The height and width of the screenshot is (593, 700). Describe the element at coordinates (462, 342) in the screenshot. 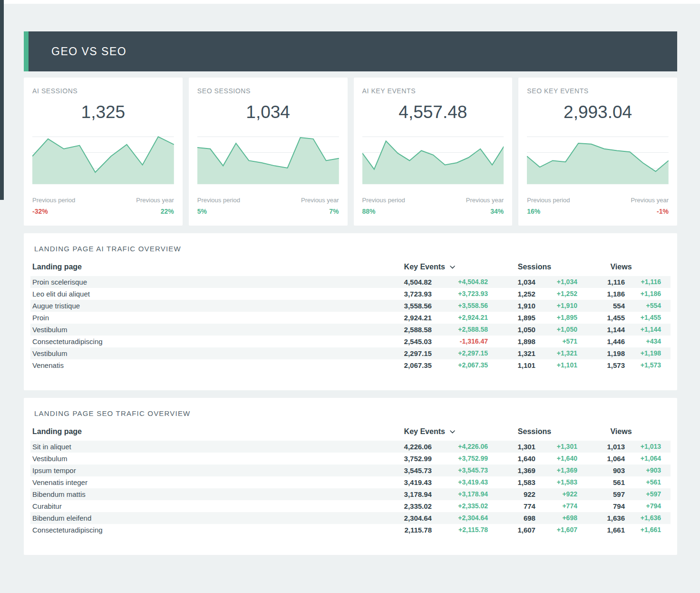

I see `key-events-delta: -1,316.47` at that location.